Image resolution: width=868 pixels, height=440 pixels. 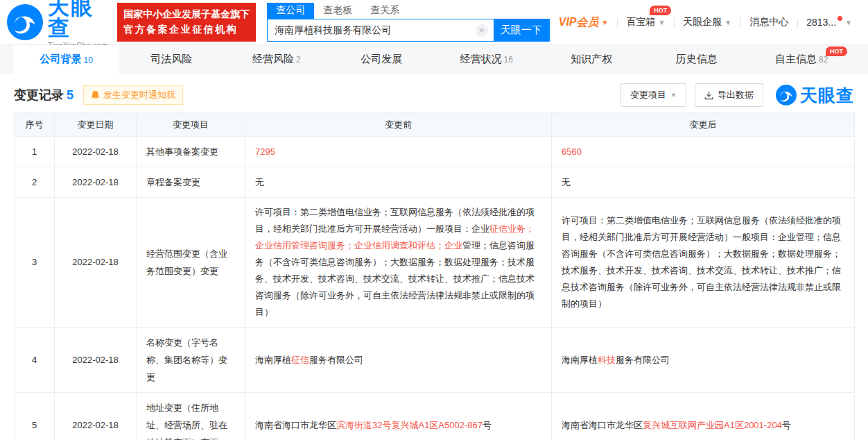 I want to click on notify-on-change-button: 发生变更时通知我, so click(x=133, y=95).